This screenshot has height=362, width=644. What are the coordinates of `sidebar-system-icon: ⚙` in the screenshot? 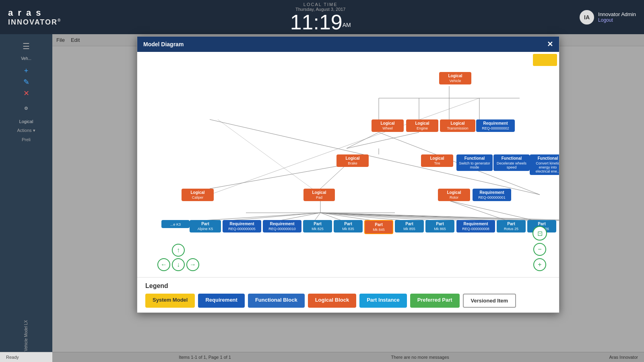 It's located at (26, 109).